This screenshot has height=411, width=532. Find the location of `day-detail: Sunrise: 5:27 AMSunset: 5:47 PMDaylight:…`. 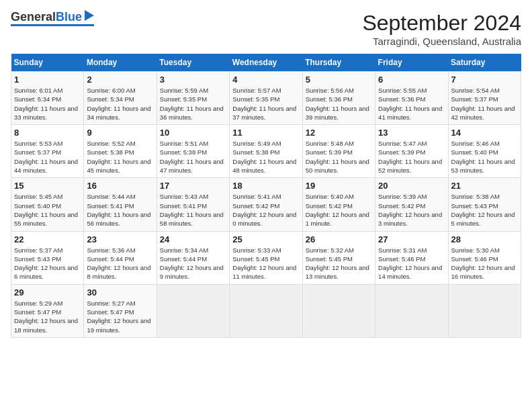

day-detail: Sunrise: 5:27 AMSunset: 5:47 PMDaylight:… is located at coordinates (120, 317).